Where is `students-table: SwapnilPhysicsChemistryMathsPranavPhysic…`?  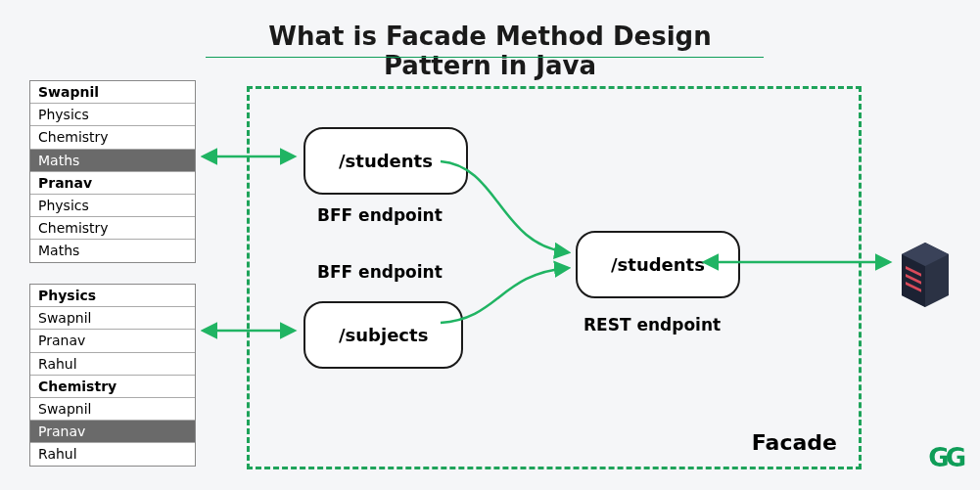
students-table: SwapnilPhysicsChemistryMathsPranavPhysic… is located at coordinates (113, 172).